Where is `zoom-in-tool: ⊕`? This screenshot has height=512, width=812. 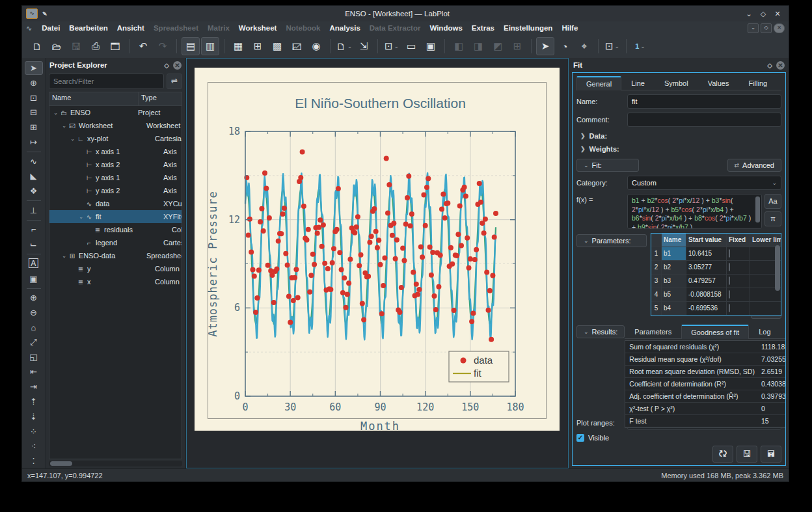
zoom-in-tool: ⊕ is located at coordinates (34, 298).